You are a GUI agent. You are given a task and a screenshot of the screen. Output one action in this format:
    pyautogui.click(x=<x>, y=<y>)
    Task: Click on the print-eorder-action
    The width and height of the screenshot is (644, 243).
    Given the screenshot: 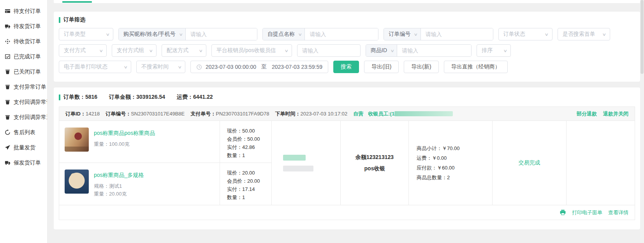 What is the action you would take?
    pyautogui.click(x=563, y=212)
    